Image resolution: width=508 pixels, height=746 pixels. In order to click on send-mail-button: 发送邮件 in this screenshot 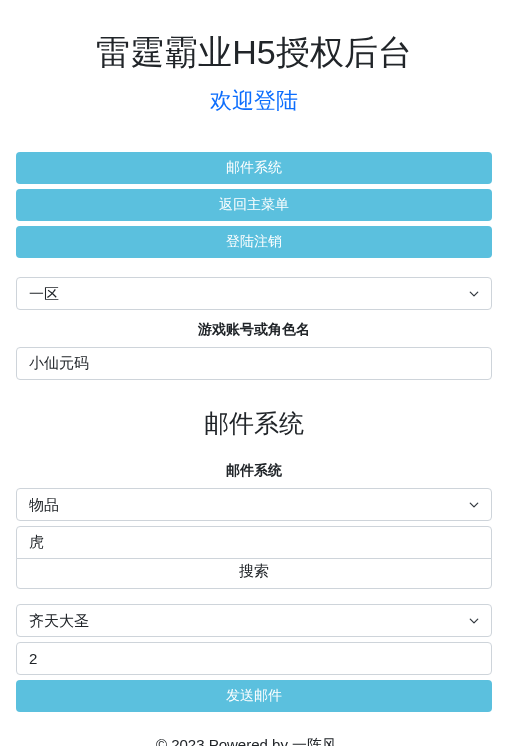, I will do `click(254, 696)`.